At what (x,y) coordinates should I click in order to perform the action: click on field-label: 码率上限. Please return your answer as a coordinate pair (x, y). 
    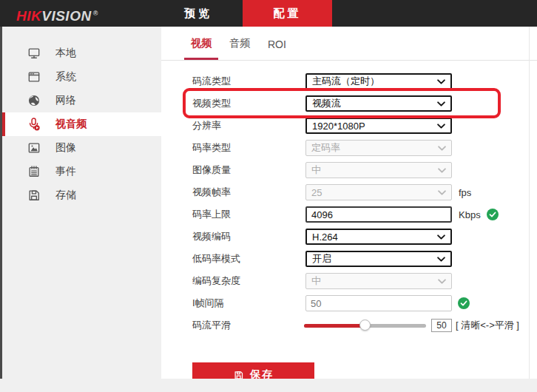
    Looking at the image, I should click on (249, 214).